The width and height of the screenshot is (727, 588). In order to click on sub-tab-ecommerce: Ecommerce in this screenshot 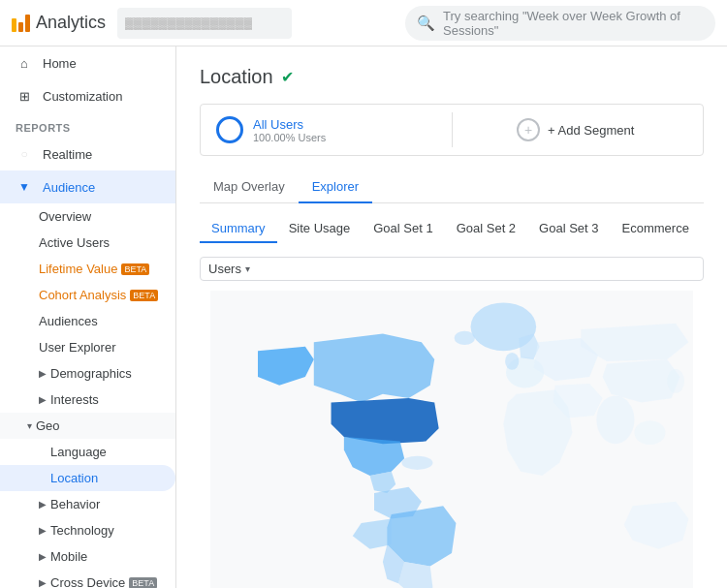, I will do `click(655, 229)`.